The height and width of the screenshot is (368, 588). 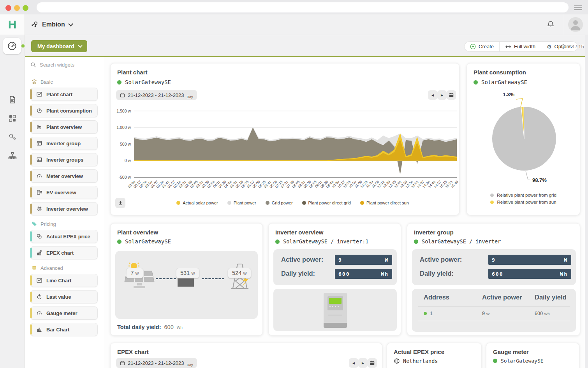 What do you see at coordinates (64, 160) in the screenshot?
I see `widget-item-inverter-groups: Inverter groups` at bounding box center [64, 160].